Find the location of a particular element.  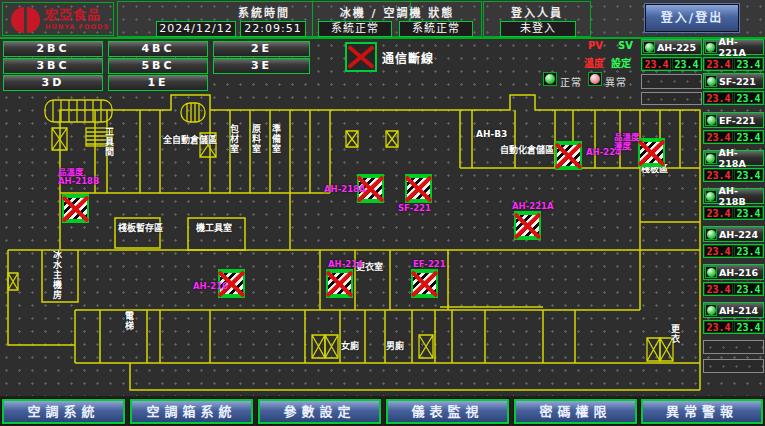

unit-ah-221a: AH-221A is located at coordinates (734, 47).